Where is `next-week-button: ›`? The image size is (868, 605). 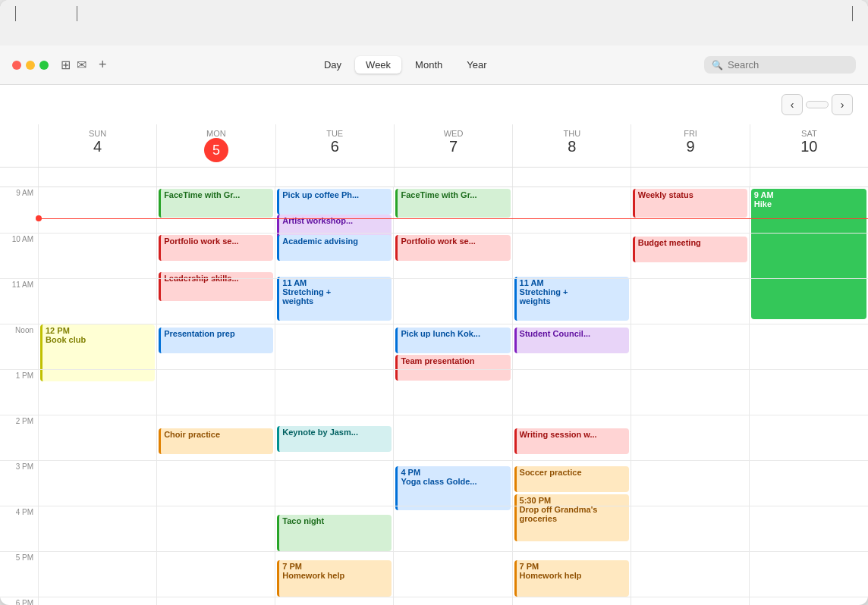 next-week-button: › is located at coordinates (842, 105).